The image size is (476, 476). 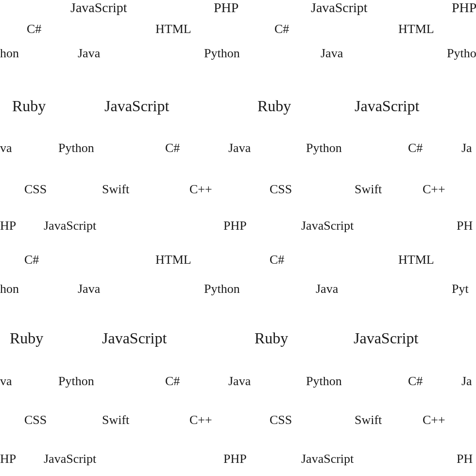 I want to click on word-32: PHP, so click(x=235, y=226).